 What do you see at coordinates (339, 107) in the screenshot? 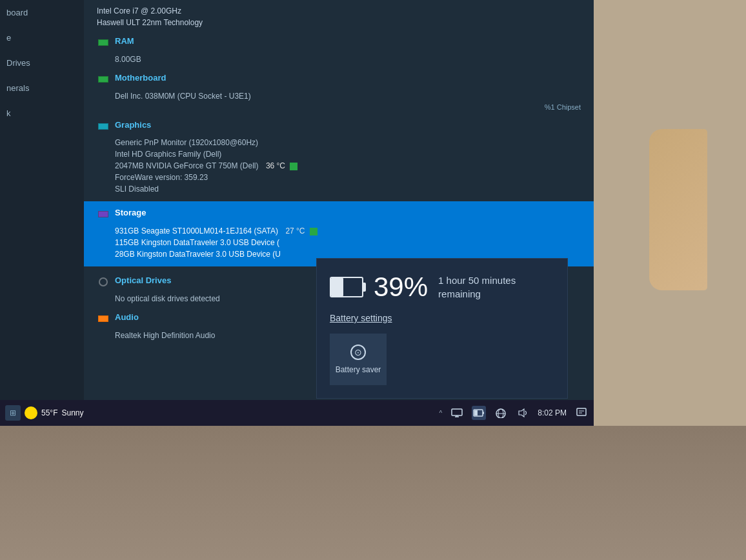
I see `chipset-text: %1 Chipset` at bounding box center [339, 107].